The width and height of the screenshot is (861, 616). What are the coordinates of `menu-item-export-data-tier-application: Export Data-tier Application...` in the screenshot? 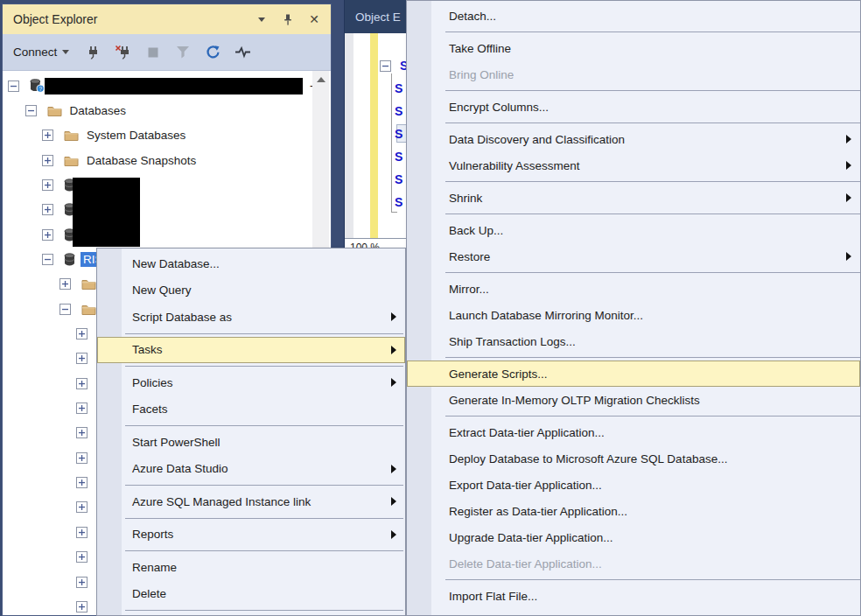 It's located at (634, 485).